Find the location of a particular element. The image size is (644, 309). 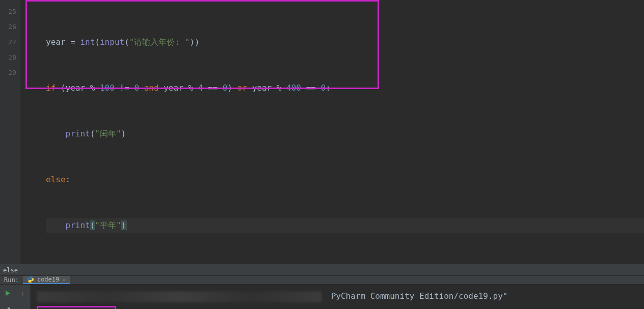

wrench-icon is located at coordinates (8, 307).